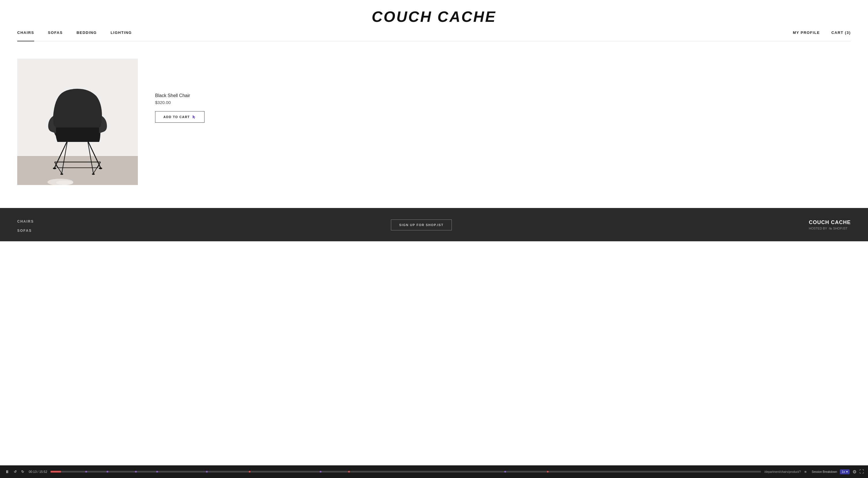 This screenshot has width=868, height=478. Describe the element at coordinates (180, 91) in the screenshot. I see `product-info: Black Shell Chair $320.00 ADD TO CART` at that location.